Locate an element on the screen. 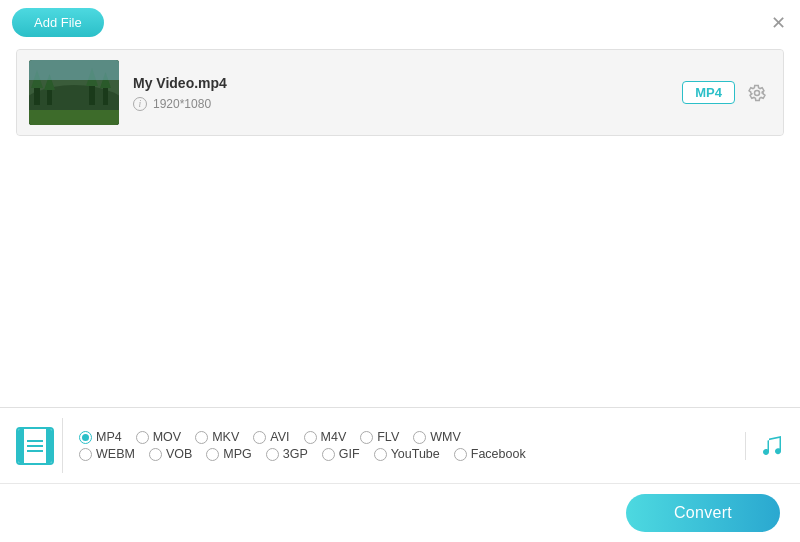 Image resolution: width=800 pixels, height=542 pixels. title-bar: Add File ✕ is located at coordinates (400, 22).